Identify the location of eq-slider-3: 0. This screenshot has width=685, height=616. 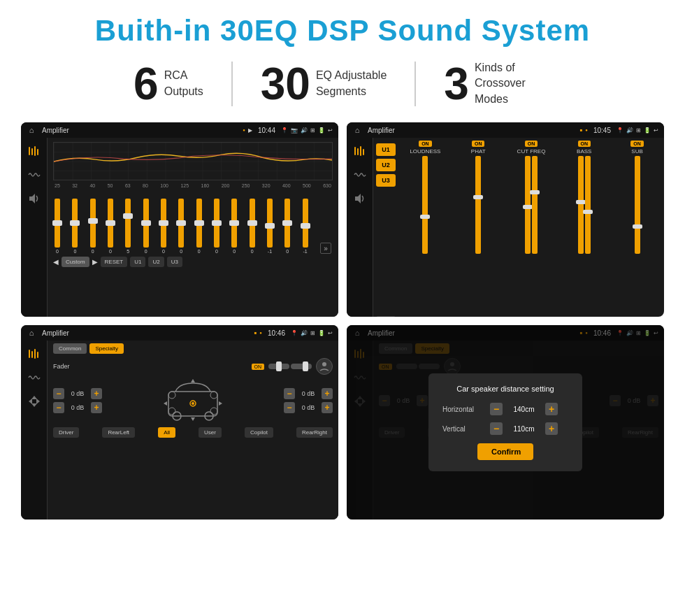
(93, 227).